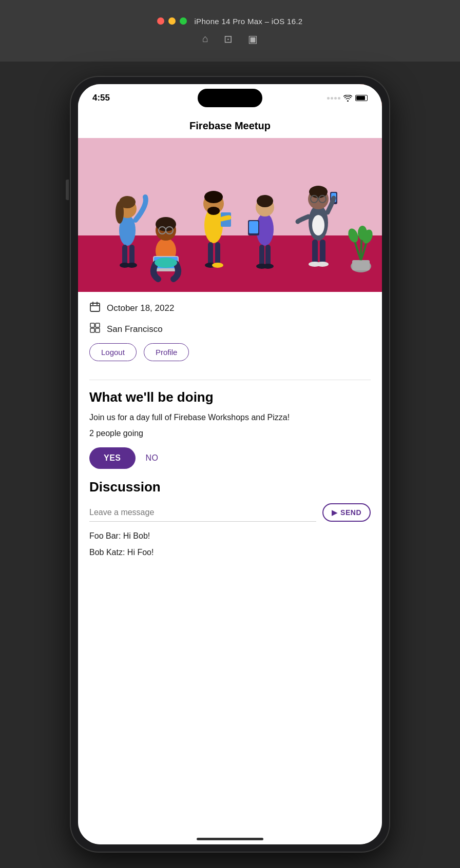 The image size is (460, 868). Describe the element at coordinates (161, 21) in the screenshot. I see `traffic-light-red` at that location.